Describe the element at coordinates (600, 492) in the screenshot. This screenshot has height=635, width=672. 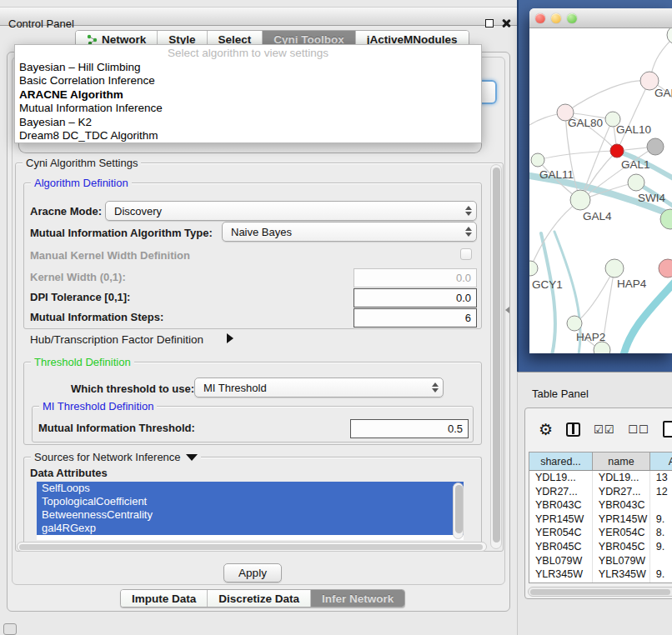
I see `table-row: YDR27...YDR27...12` at that location.